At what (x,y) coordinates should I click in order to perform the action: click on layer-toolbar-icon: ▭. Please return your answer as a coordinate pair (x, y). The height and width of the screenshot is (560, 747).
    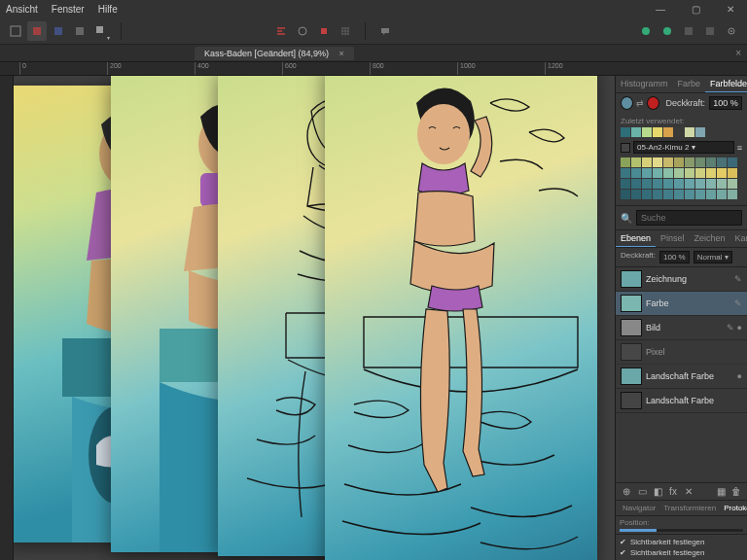
    Looking at the image, I should click on (642, 492).